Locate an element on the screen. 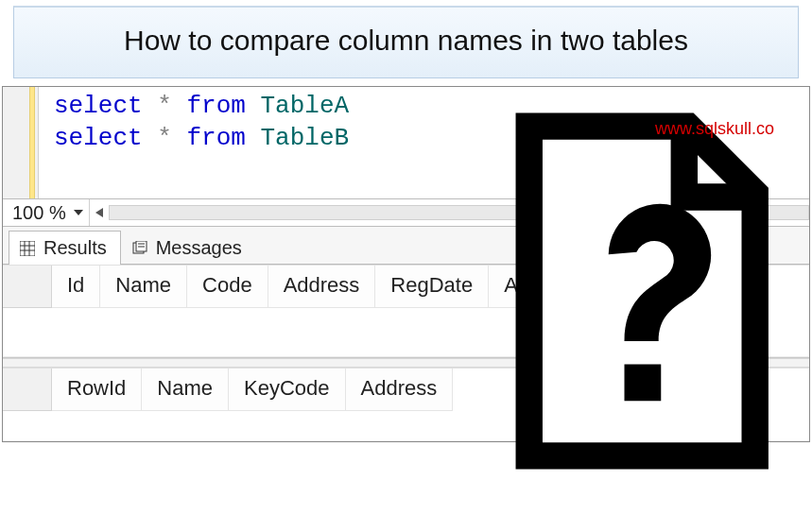  scroll-left-arrow-icon is located at coordinates (99, 213).